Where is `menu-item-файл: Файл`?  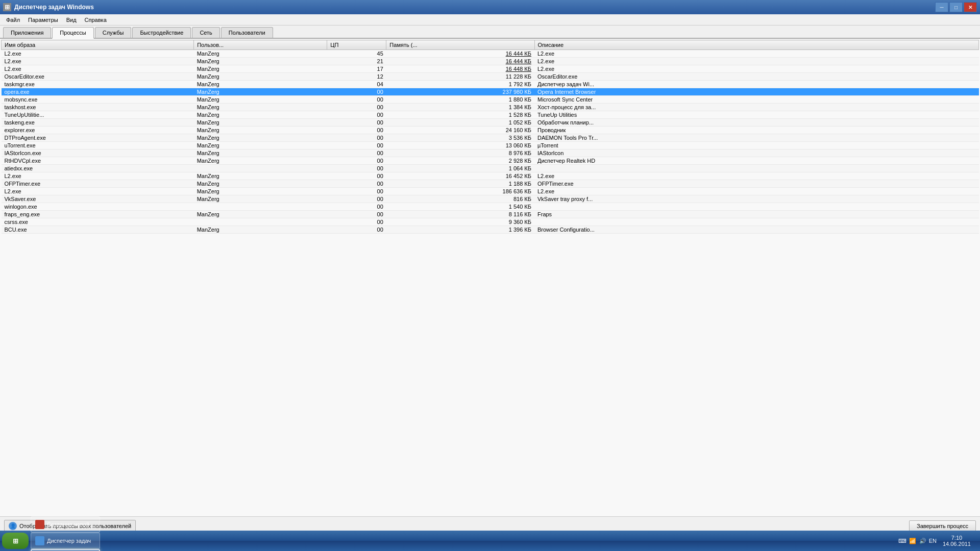
menu-item-файл: Файл is located at coordinates (13, 20).